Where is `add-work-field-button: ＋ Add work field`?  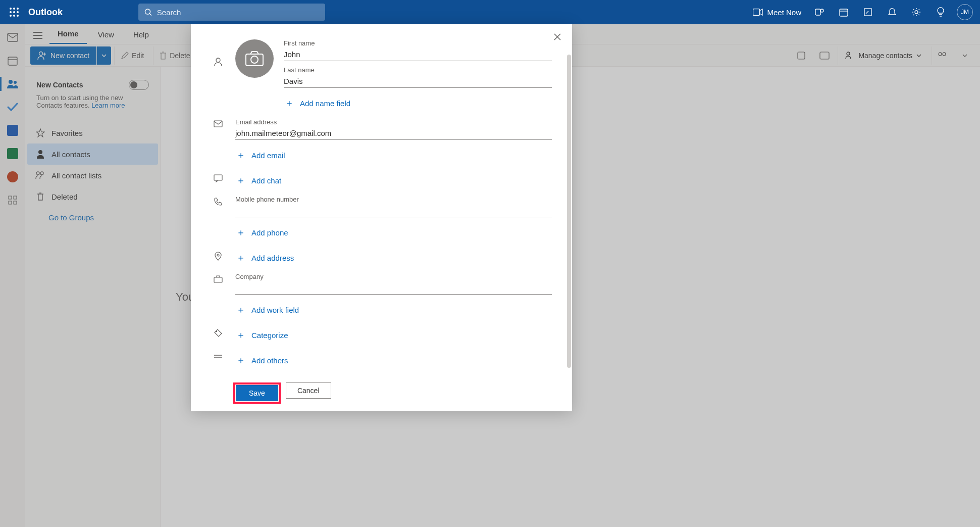
add-work-field-button: ＋ Add work field is located at coordinates (394, 310).